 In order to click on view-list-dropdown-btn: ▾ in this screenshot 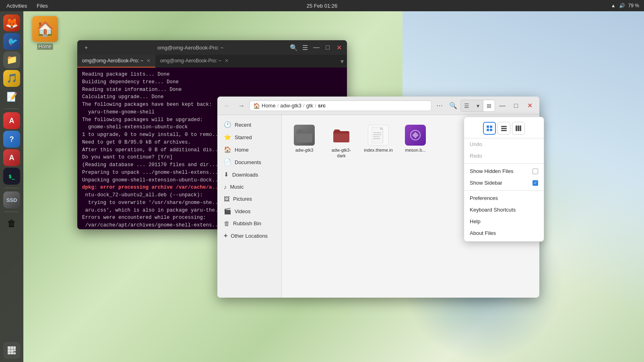, I will do `click(478, 106)`.